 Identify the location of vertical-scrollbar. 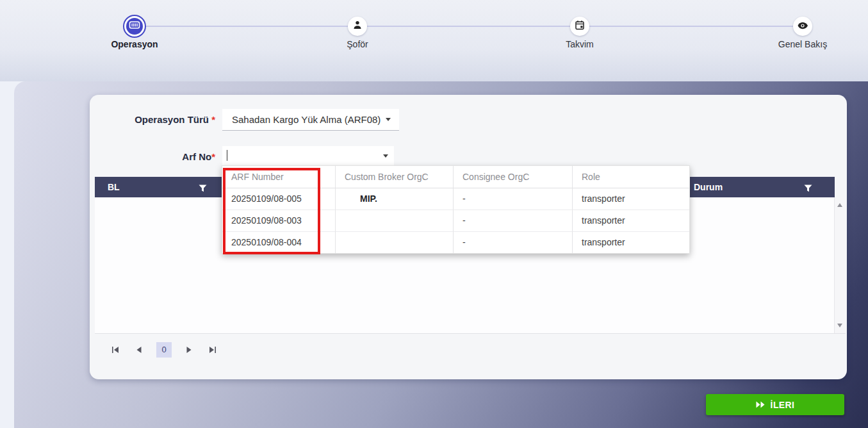
(840, 265).